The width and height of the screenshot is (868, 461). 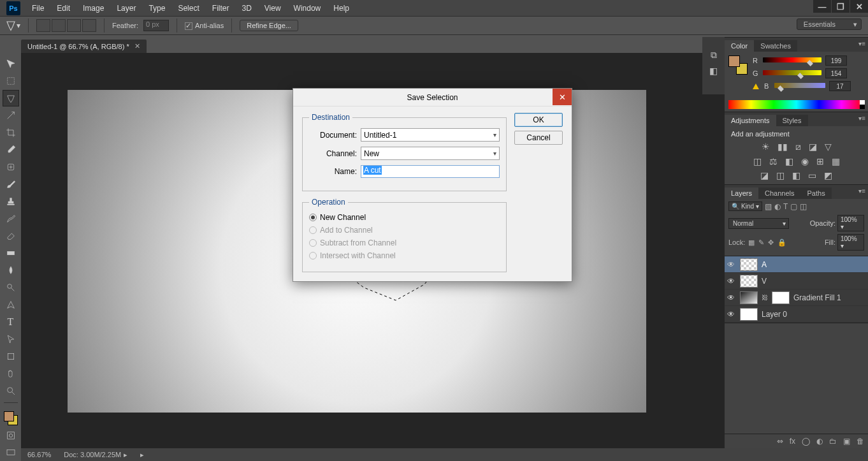 What do you see at coordinates (156, 26) in the screenshot?
I see `feather-input: 0 px` at bounding box center [156, 26].